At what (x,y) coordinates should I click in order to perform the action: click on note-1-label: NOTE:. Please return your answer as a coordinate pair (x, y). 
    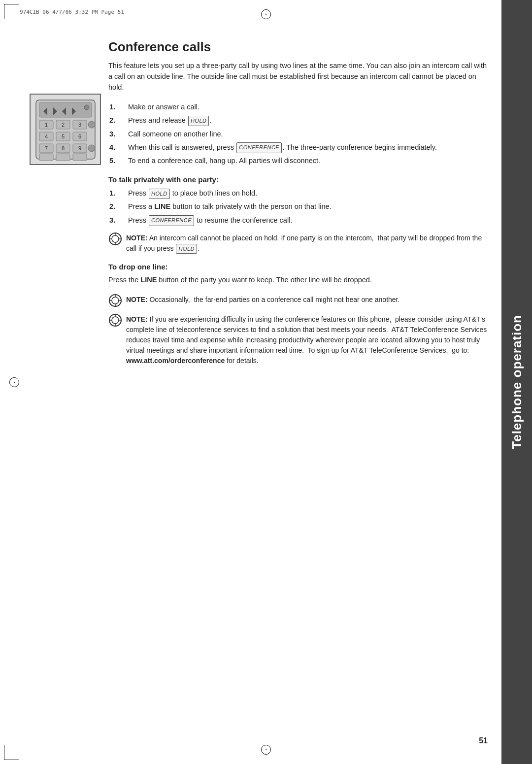
    Looking at the image, I should click on (137, 238).